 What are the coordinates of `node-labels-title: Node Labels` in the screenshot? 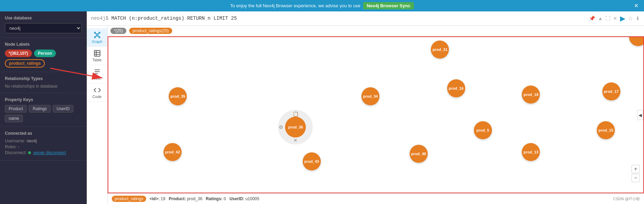 It's located at (43, 44).